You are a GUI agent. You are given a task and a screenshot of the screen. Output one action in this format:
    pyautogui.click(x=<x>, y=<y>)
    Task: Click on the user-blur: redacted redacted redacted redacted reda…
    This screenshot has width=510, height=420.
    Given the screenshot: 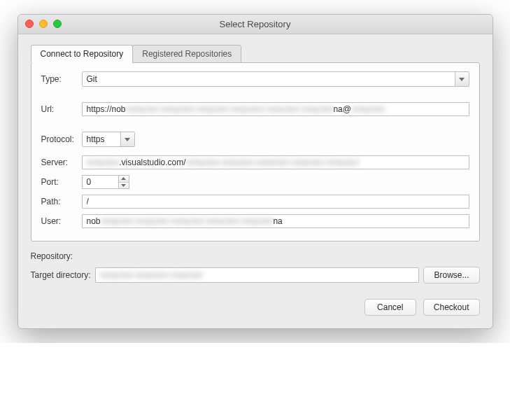 What is the action you would take?
    pyautogui.click(x=187, y=221)
    